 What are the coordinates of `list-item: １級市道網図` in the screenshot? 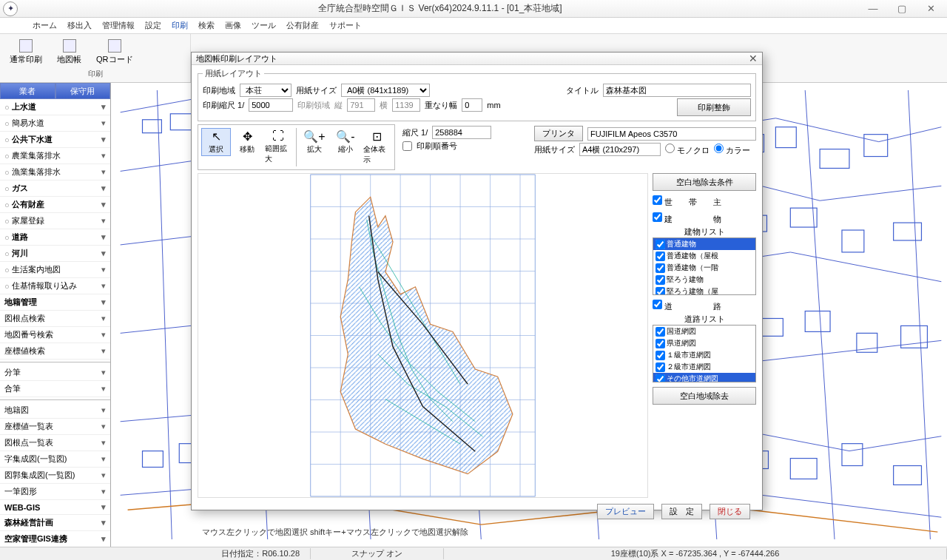 It's located at (704, 355).